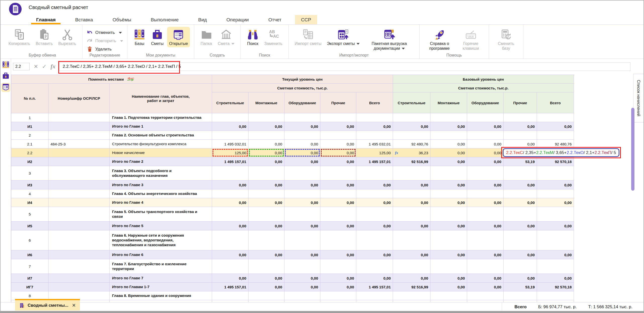  Describe the element at coordinates (139, 37) in the screenshot. I see `bases-button: Базы` at that location.